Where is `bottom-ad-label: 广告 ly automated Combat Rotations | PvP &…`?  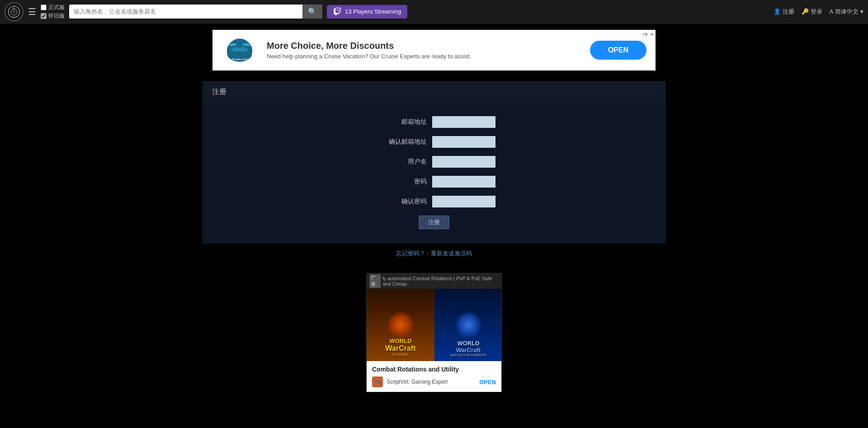
bottom-ad-label: 广告 ly automated Combat Rotations | PvP &… is located at coordinates (434, 281).